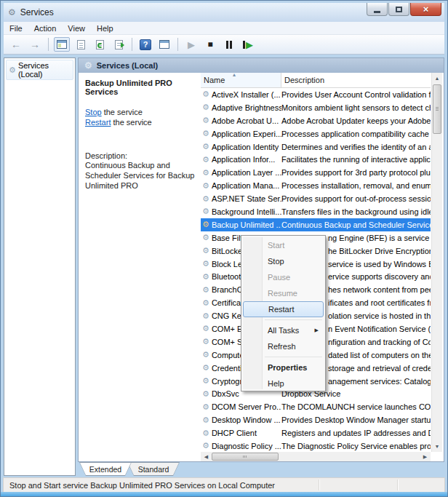 This screenshot has height=497, width=448. What do you see at coordinates (316, 186) in the screenshot?
I see `table-row: ⚙Application Mana...Processes installati…` at bounding box center [316, 186].